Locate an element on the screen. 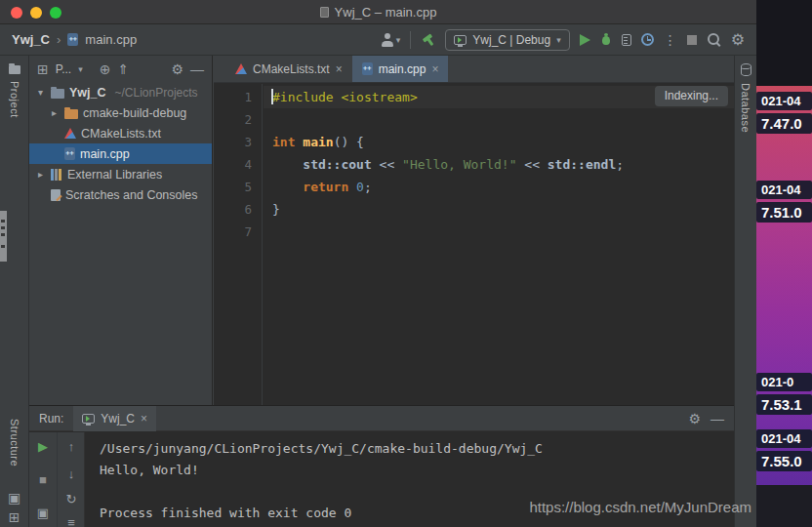 The width and height of the screenshot is (812, 527). tool-window-button: ⊞ is located at coordinates (14, 517).